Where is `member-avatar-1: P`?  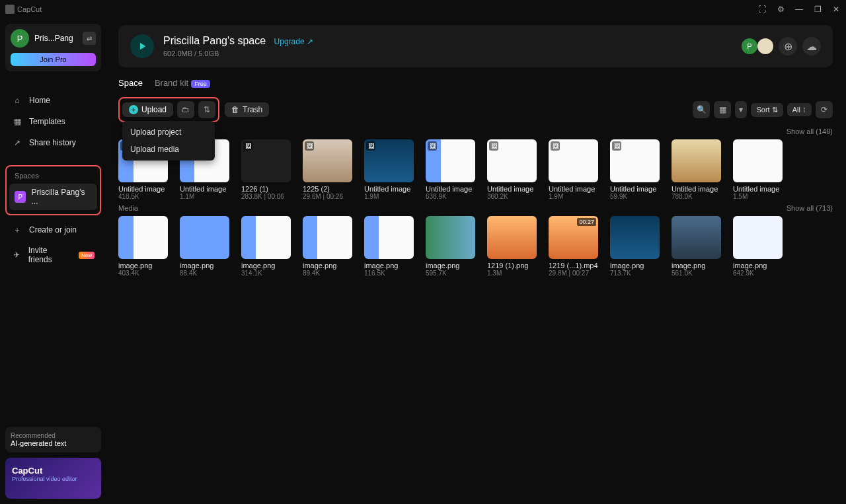
member-avatar-1: P is located at coordinates (750, 46).